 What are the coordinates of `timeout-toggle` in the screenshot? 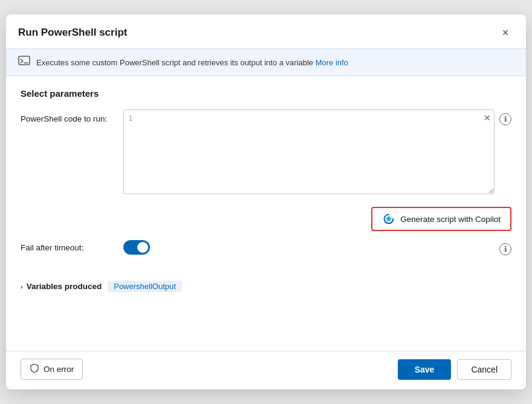 It's located at (137, 247).